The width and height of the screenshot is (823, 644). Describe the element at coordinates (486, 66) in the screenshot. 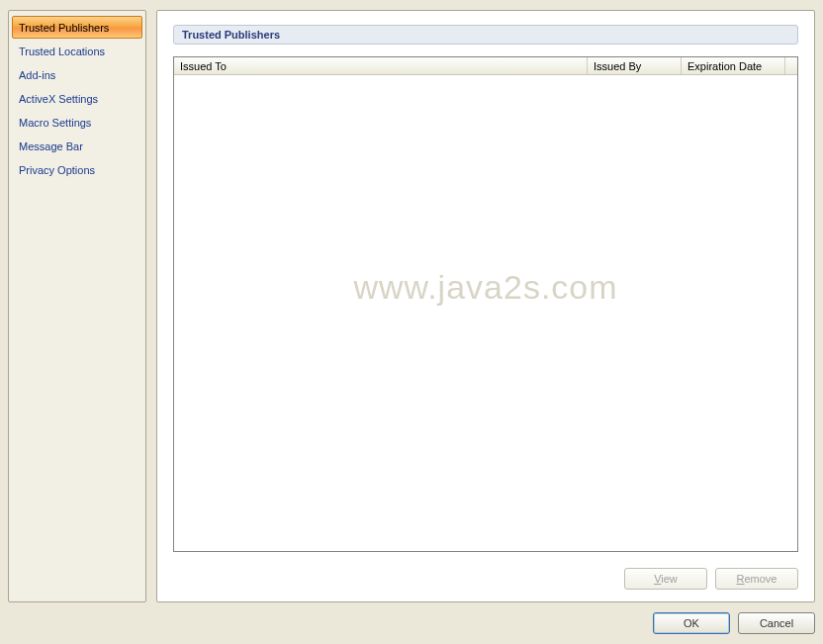

I see `table-header-row: Issued To Issued By Expiration Date` at that location.